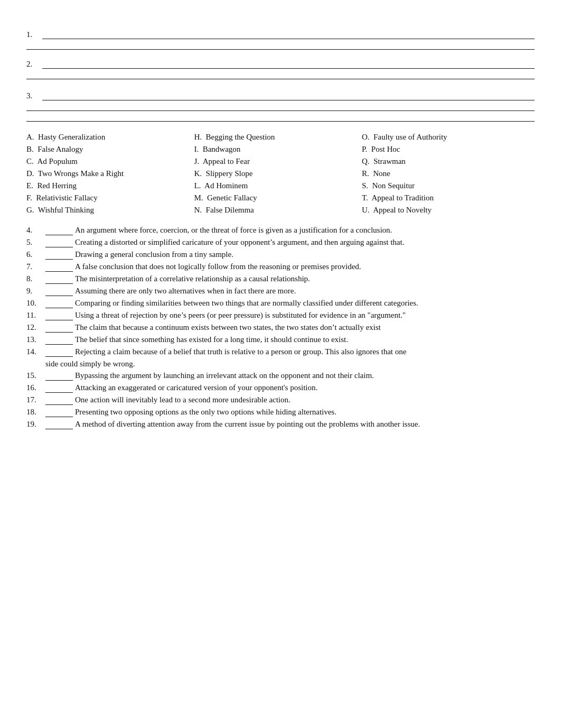  What do you see at coordinates (386, 149) in the screenshot?
I see `fallacy-name: Post Hoc` at bounding box center [386, 149].